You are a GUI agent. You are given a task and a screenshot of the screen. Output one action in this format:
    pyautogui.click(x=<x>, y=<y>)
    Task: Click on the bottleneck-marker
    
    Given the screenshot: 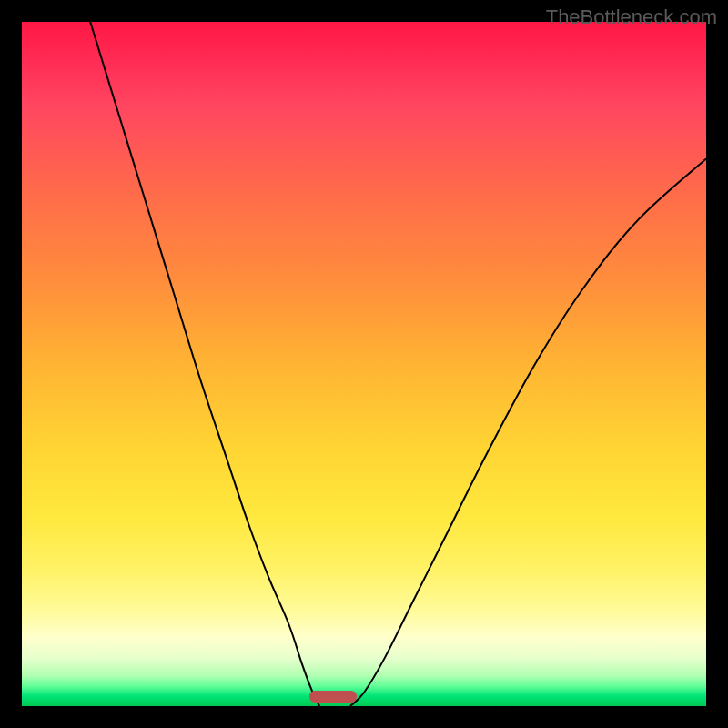 What is the action you would take?
    pyautogui.click(x=333, y=697)
    